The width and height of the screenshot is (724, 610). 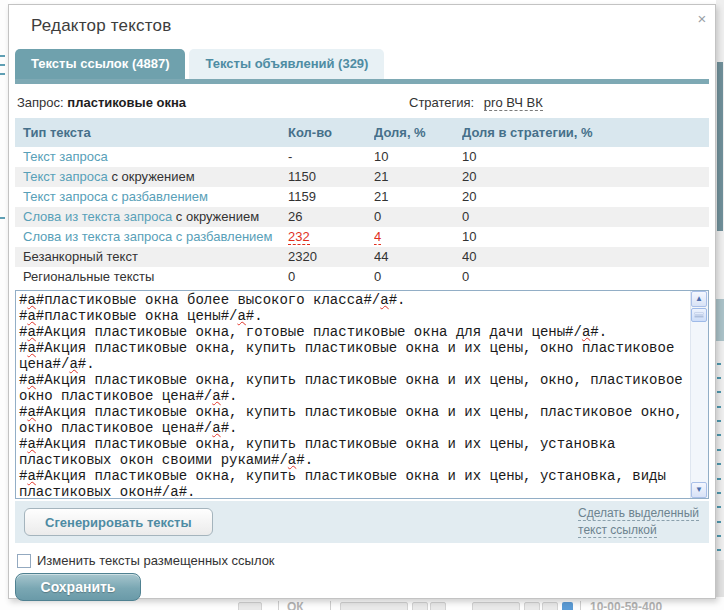 I want to click on background-icon, so click(x=568, y=606).